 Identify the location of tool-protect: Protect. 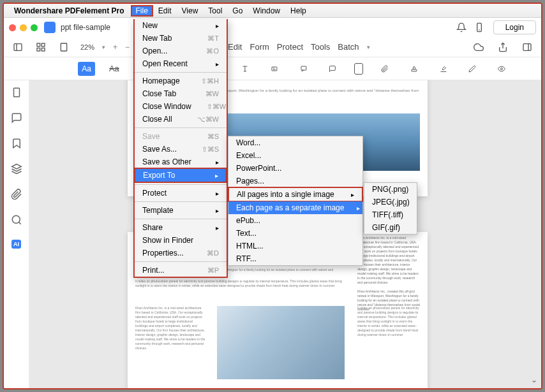
(290, 47).